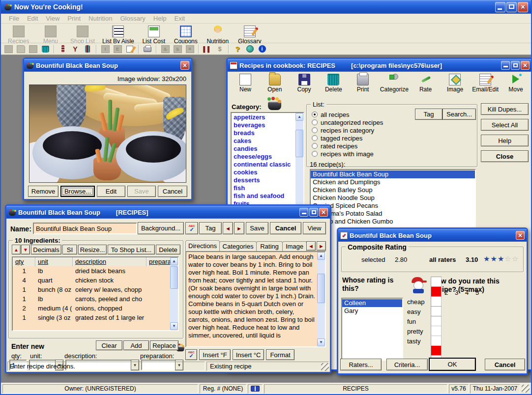  What do you see at coordinates (43, 192) in the screenshot?
I see `remove-button: Remove` at bounding box center [43, 192].